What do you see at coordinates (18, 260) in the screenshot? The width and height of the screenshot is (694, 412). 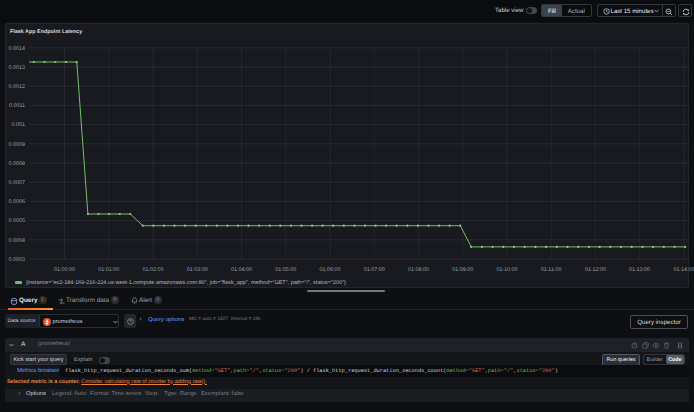 I see `svg-text: 0.0003` at bounding box center [18, 260].